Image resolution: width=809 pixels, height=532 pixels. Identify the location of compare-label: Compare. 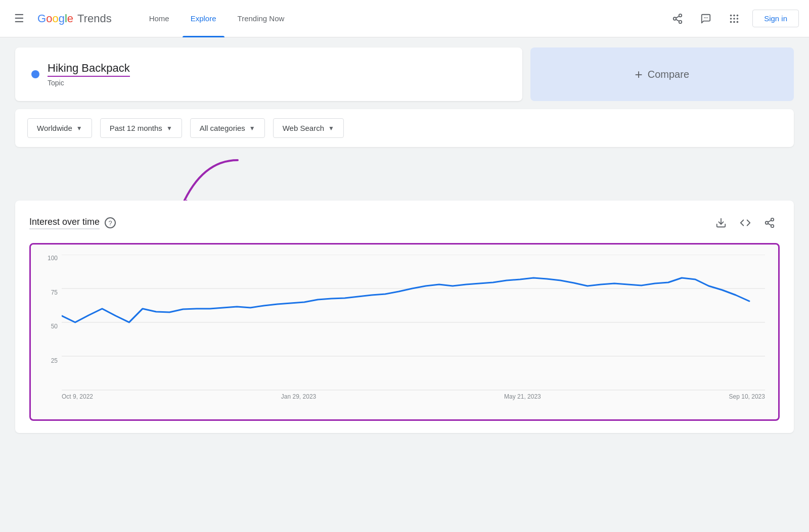
(668, 75).